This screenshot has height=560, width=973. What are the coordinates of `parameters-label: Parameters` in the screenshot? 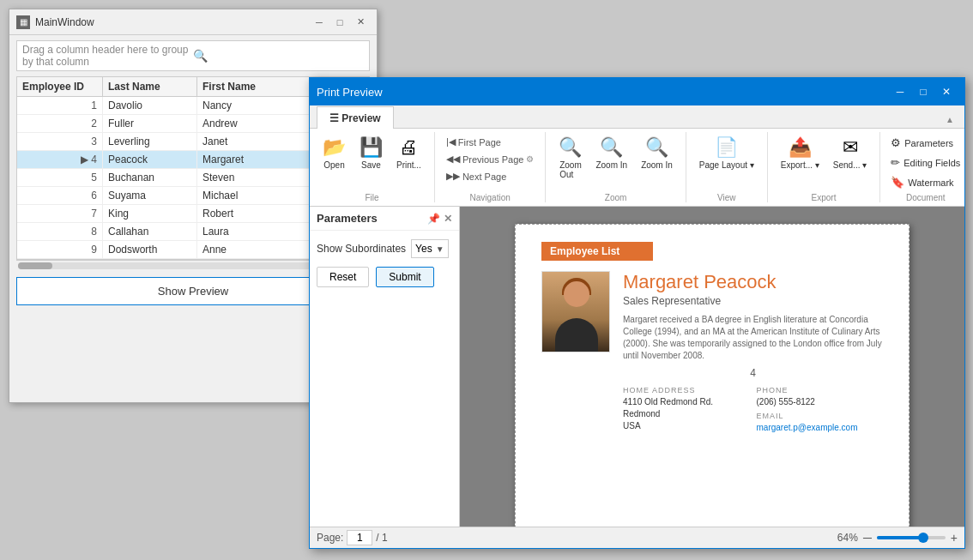 It's located at (928, 143).